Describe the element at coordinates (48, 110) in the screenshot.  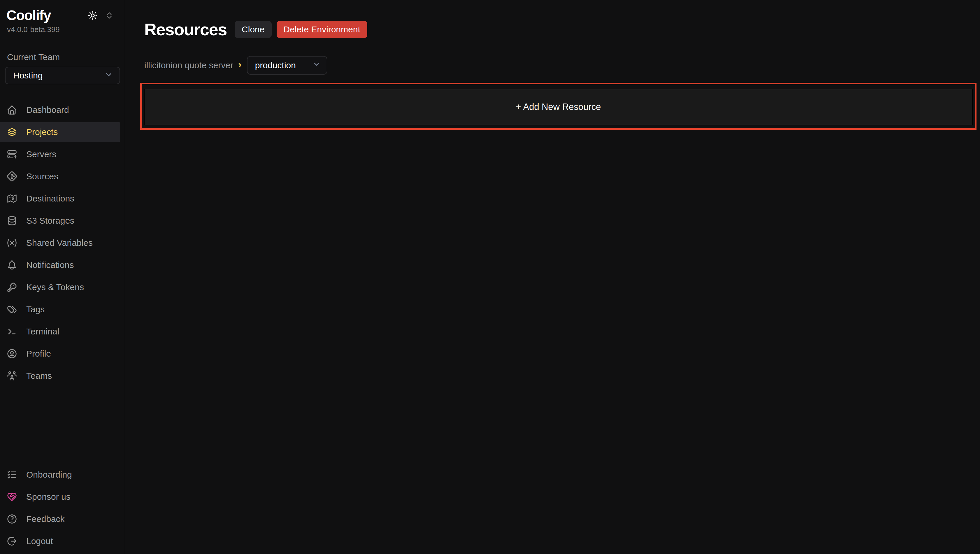
I see `sidebar-item-label: Dashboard` at that location.